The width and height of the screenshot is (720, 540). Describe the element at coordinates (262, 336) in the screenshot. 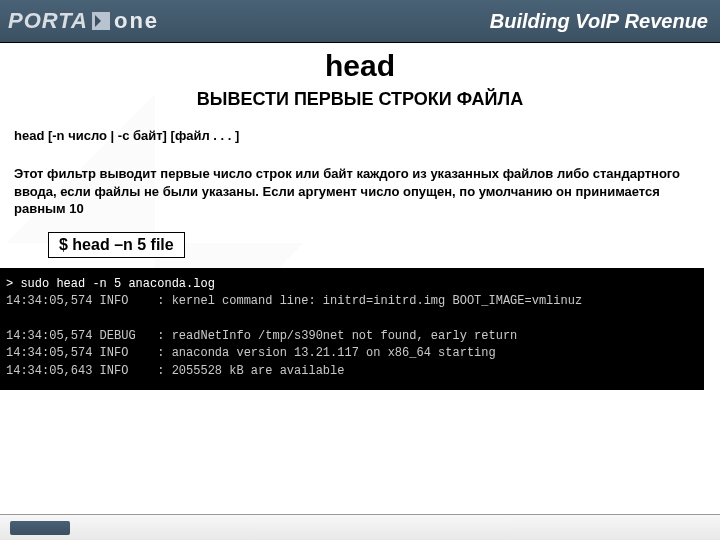

I see `terminal-line: 14:34:05,574 DEBUG : readNetInfo /tmp/s3…` at that location.